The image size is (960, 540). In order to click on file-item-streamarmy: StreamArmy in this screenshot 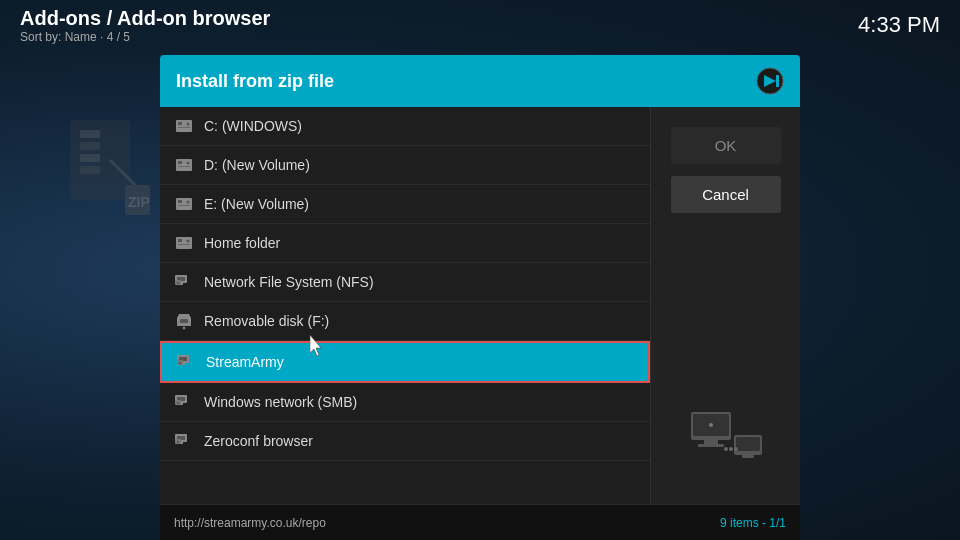, I will do `click(405, 362)`.